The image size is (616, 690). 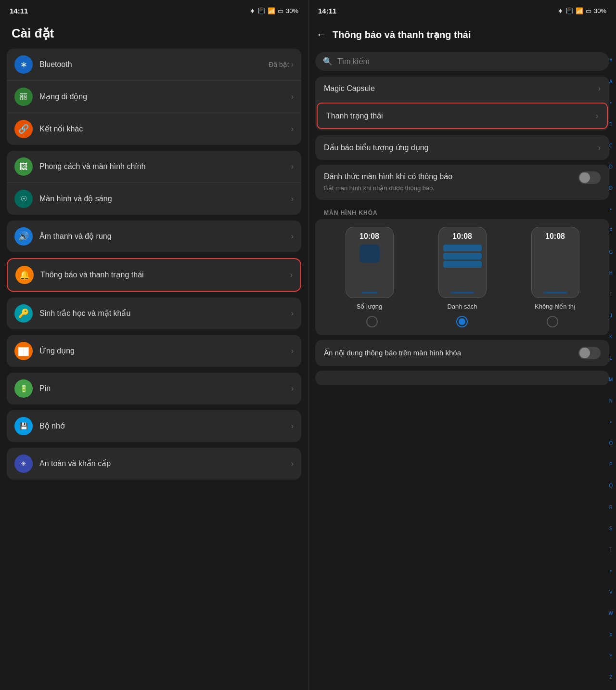 What do you see at coordinates (611, 82) in the screenshot?
I see `alpha-A: A` at bounding box center [611, 82].